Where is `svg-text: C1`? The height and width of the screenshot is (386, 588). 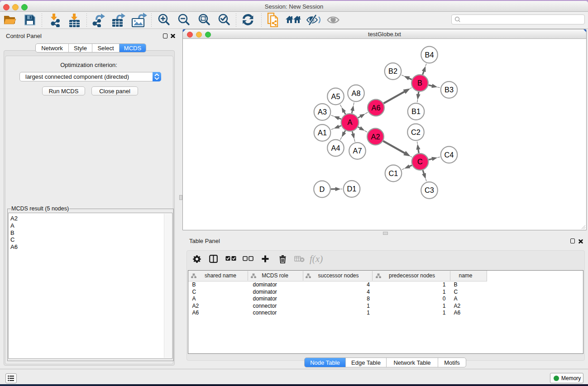
svg-text: C1 is located at coordinates (394, 173).